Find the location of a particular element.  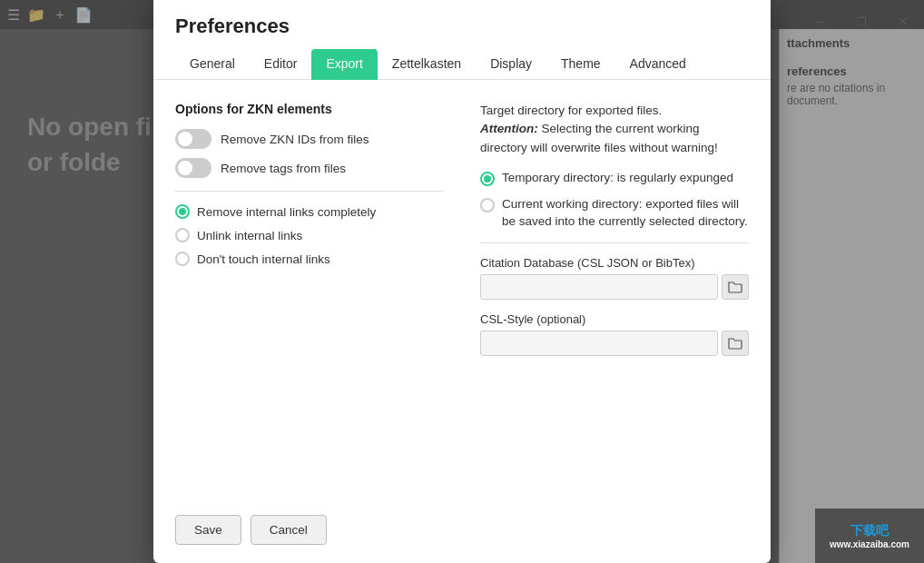

radio-unlink is located at coordinates (182, 235).